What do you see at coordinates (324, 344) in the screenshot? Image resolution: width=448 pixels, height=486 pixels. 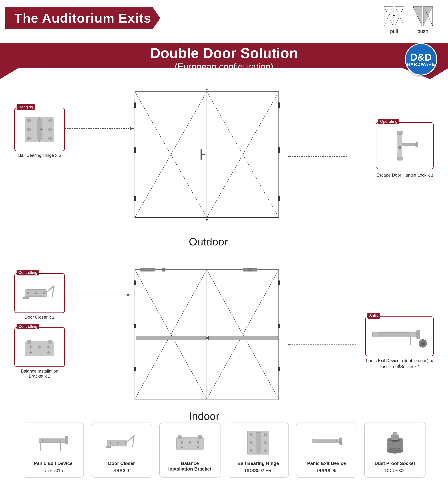 I see `safety-dotted-line` at bounding box center [324, 344].